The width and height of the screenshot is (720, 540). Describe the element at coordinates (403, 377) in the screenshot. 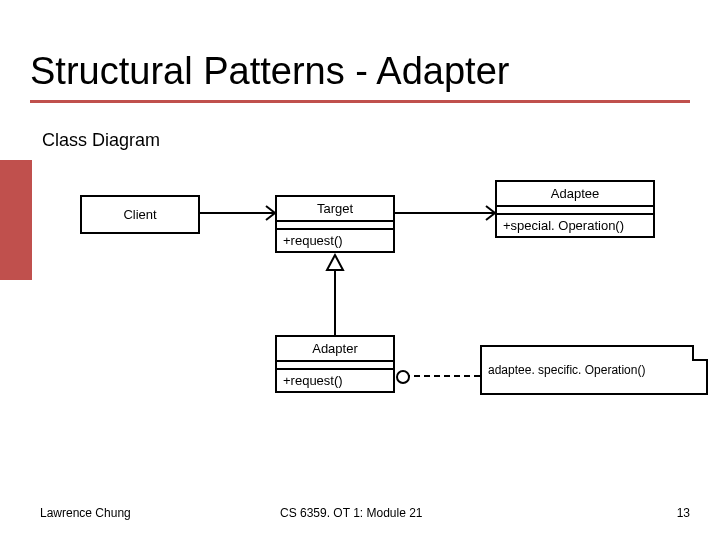

I see `note-anchor-icon` at that location.